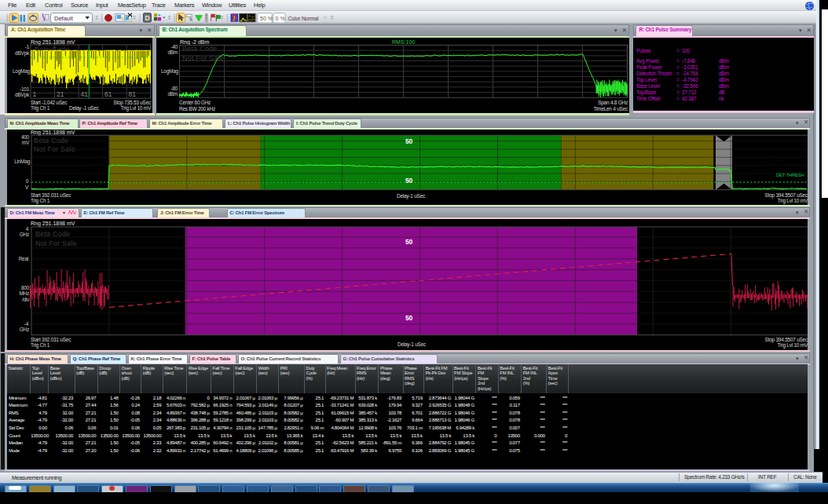 This screenshot has width=828, height=504. Describe the element at coordinates (266, 19) in the screenshot. I see `svg-text: 50 %` at that location.